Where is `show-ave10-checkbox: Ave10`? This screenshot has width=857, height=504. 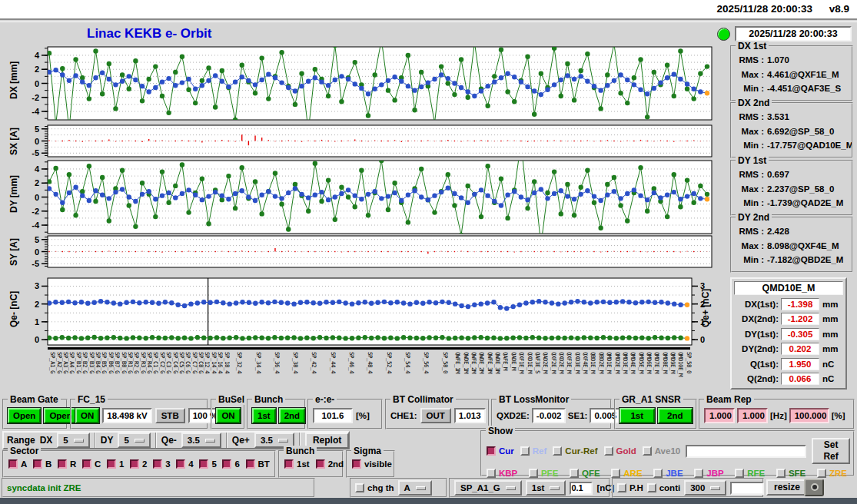
show-ave10-checkbox: Ave10 is located at coordinates (661, 451).